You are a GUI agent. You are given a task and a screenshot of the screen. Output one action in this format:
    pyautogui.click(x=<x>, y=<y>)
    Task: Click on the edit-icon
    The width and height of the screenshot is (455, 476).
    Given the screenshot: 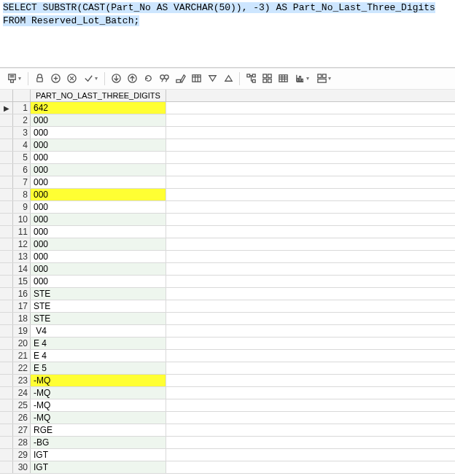 What is the action you would take?
    pyautogui.click(x=180, y=79)
    